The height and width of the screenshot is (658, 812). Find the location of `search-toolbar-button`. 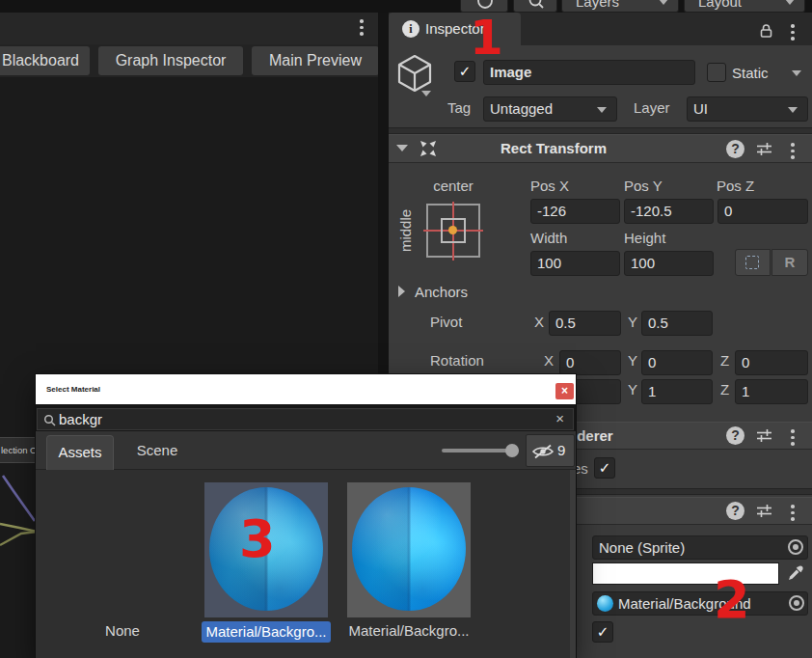

search-toolbar-button is located at coordinates (535, 6).